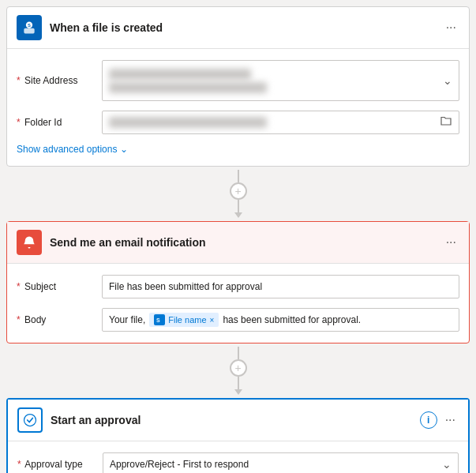 The height and width of the screenshot is (473, 476). I want to click on folder-id-field, so click(281, 122).